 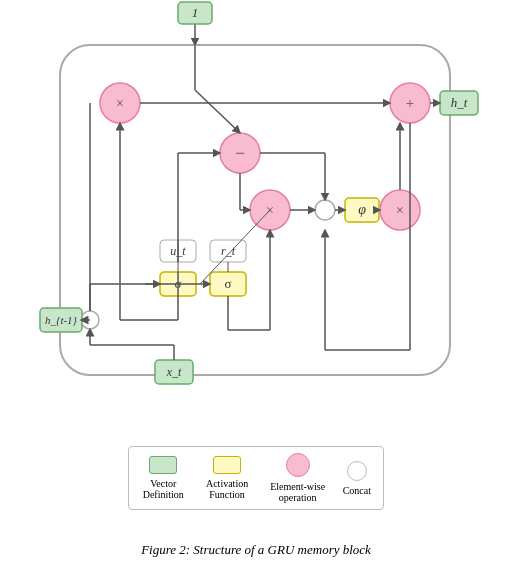 I want to click on svg-text: 1, so click(x=196, y=12).